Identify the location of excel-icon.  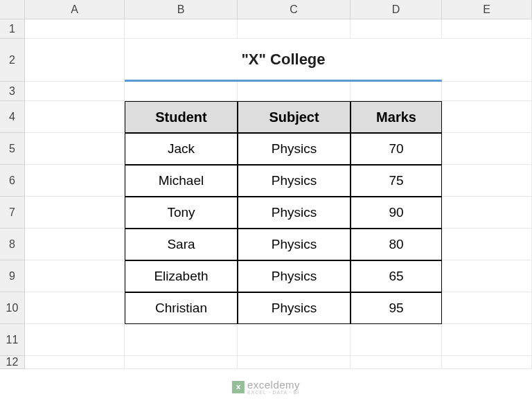
(238, 387).